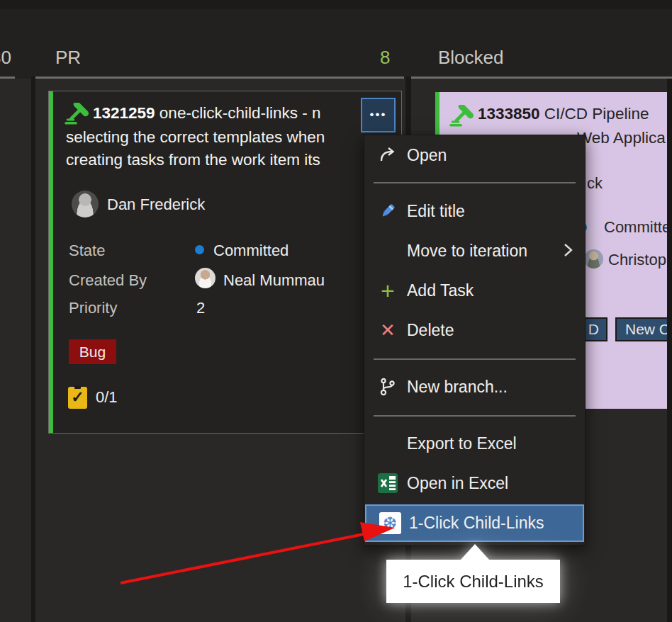 This screenshot has width=672, height=622. I want to click on card-more-actions-button: •••, so click(379, 115).